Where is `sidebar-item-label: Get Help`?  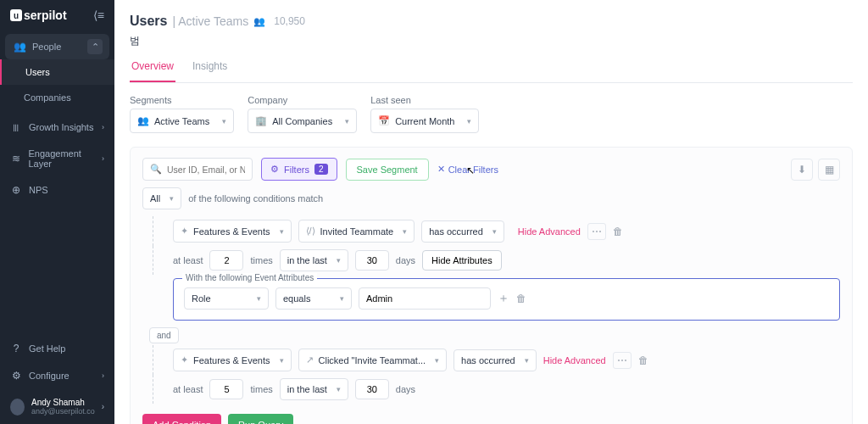 sidebar-item-label: Get Help is located at coordinates (47, 349).